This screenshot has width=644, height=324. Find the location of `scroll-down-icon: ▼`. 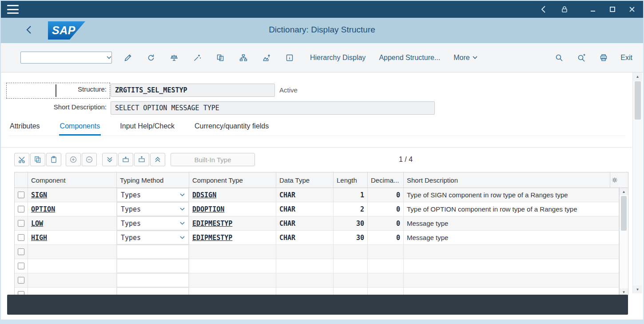

scroll-down-icon: ▼ is located at coordinates (638, 289).